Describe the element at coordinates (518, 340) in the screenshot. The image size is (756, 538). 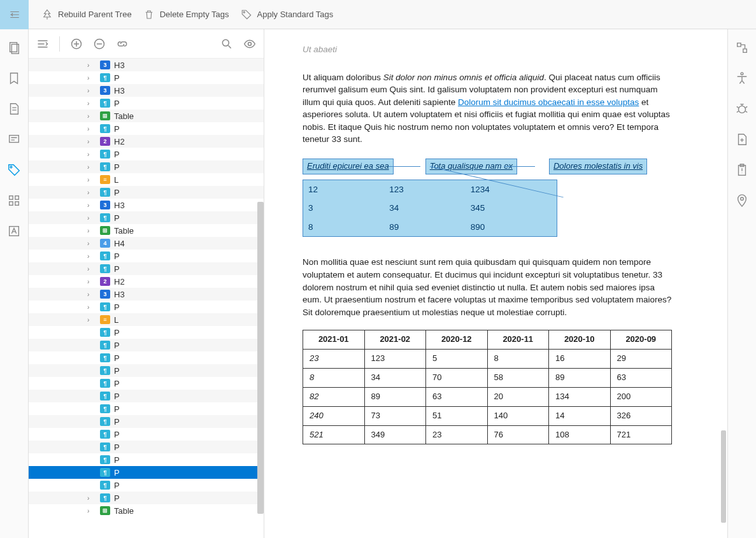
I see `table-header: 2020-11` at that location.